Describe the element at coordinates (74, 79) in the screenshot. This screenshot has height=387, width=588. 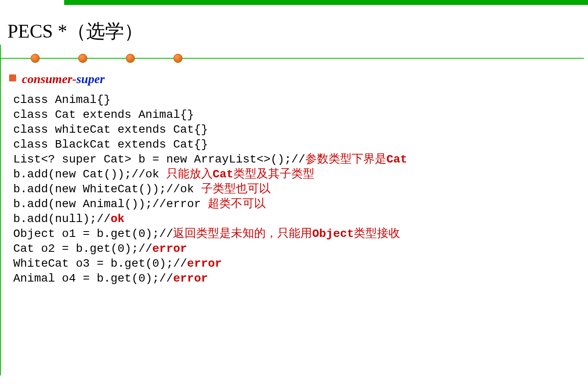
I see `subtitle-dash: -` at that location.